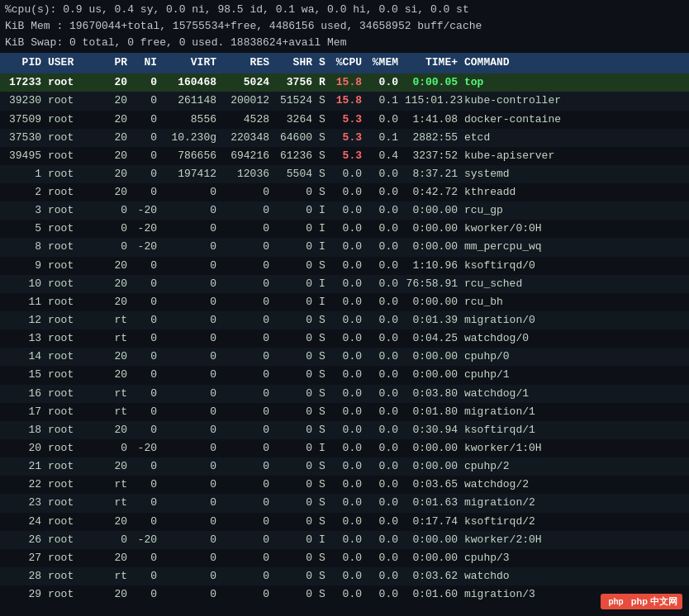  Describe the element at coordinates (574, 357) in the screenshot. I see `cell-cmd: cpuhp/0` at that location.